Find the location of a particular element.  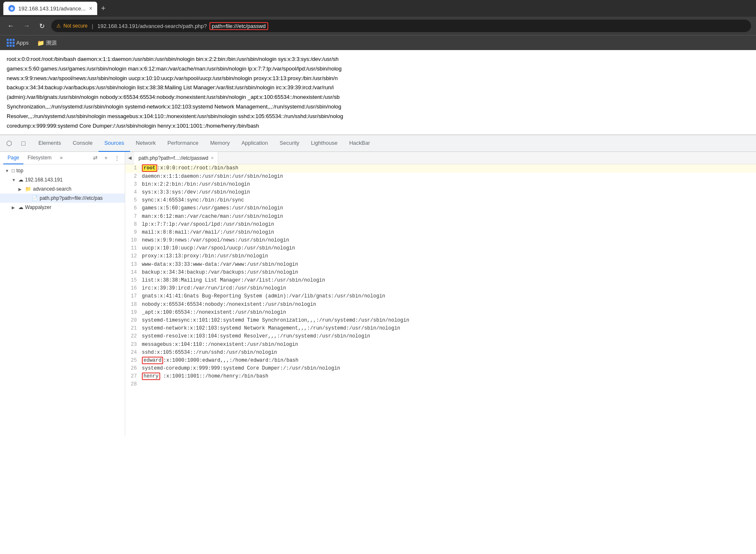

line-number-9: 9 is located at coordinates (134, 233).